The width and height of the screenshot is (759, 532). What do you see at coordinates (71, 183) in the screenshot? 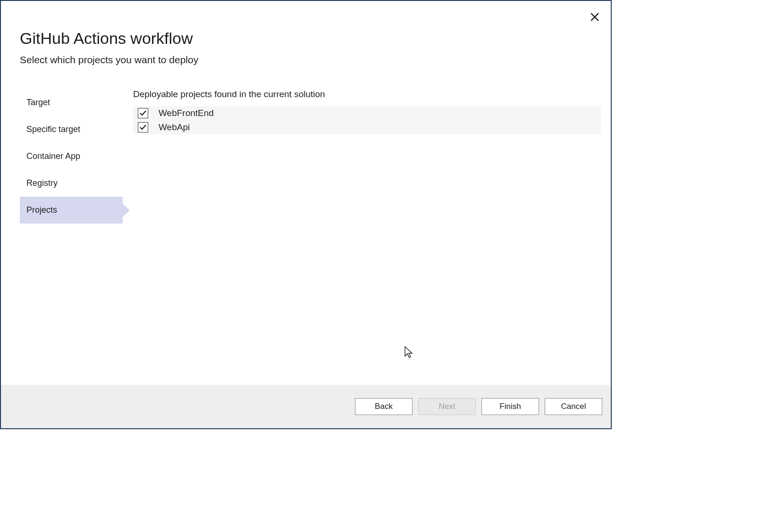
I see `sidebar-item-registry: Registry` at bounding box center [71, 183].